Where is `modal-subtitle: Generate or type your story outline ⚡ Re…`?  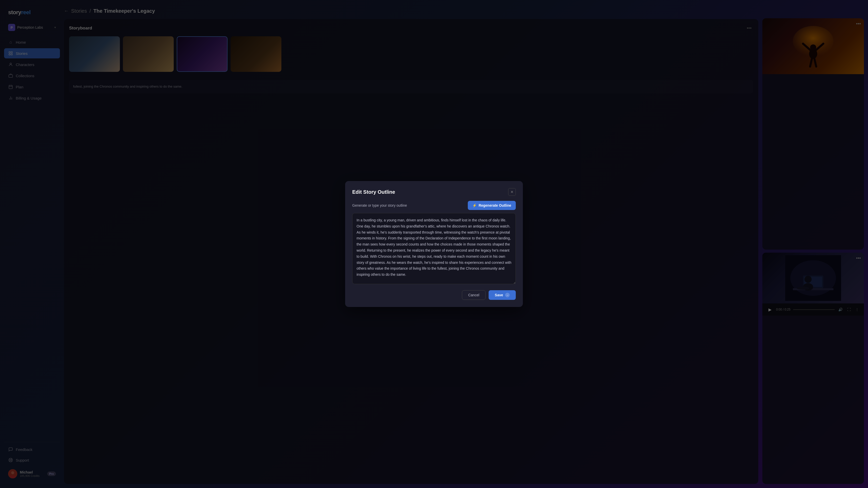 modal-subtitle: Generate or type your story outline ⚡ Re… is located at coordinates (434, 205).